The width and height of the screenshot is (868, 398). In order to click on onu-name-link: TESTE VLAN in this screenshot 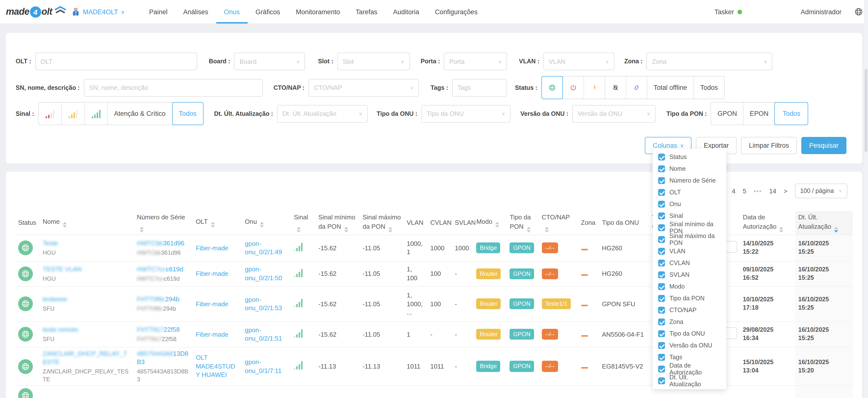, I will do `click(87, 269)`.